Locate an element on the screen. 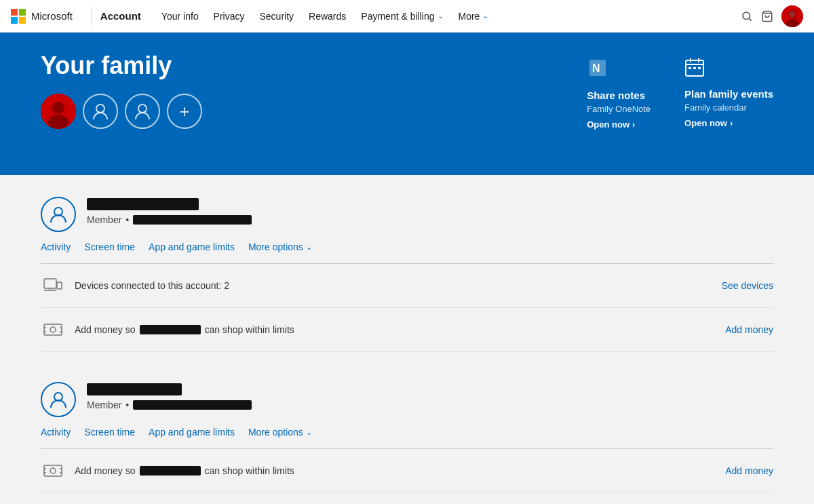 The height and width of the screenshot is (504, 814). nav-link-security: Security is located at coordinates (277, 16).